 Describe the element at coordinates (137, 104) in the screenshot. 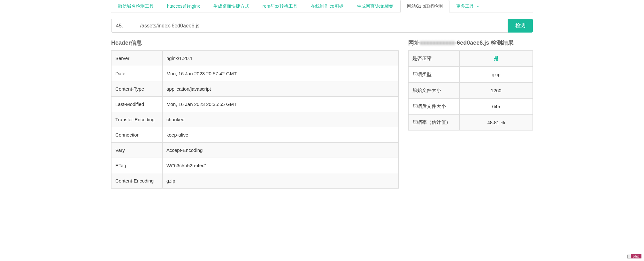

I see `header-key: Last-Modified` at that location.